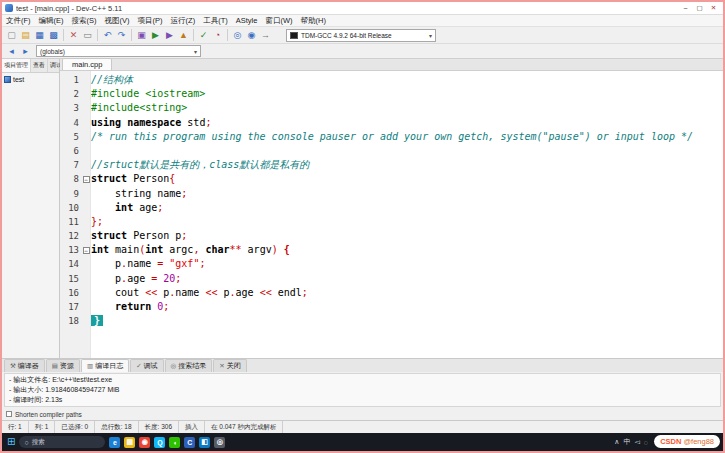 The height and width of the screenshot is (453, 725). What do you see at coordinates (257, 250) in the screenshot?
I see `code-token: argv` at bounding box center [257, 250].